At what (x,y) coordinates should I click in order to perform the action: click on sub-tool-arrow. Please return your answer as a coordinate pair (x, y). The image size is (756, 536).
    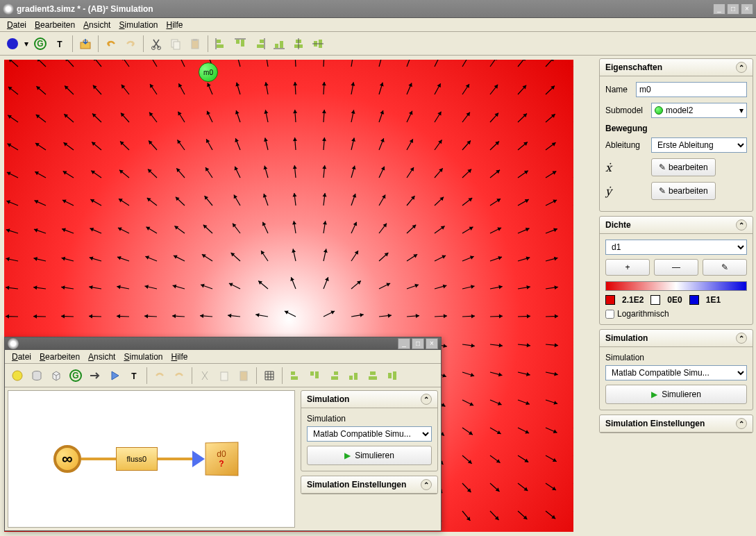
    Looking at the image, I should click on (95, 376).